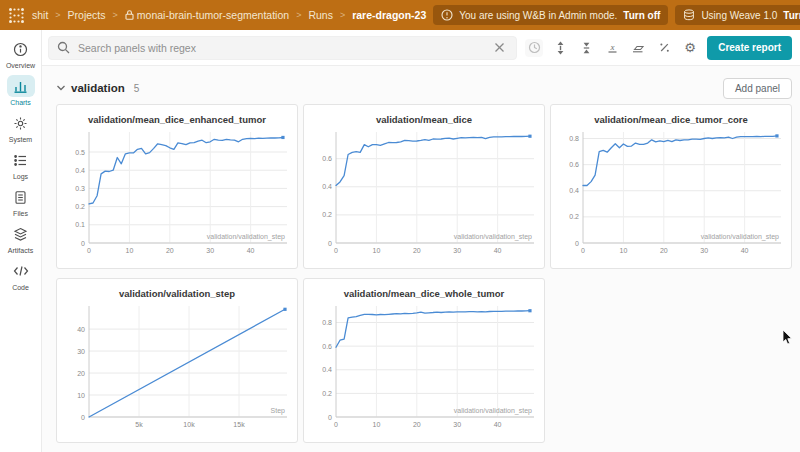 This screenshot has width=800, height=452. I want to click on add-panel-button: Add panel, so click(758, 88).